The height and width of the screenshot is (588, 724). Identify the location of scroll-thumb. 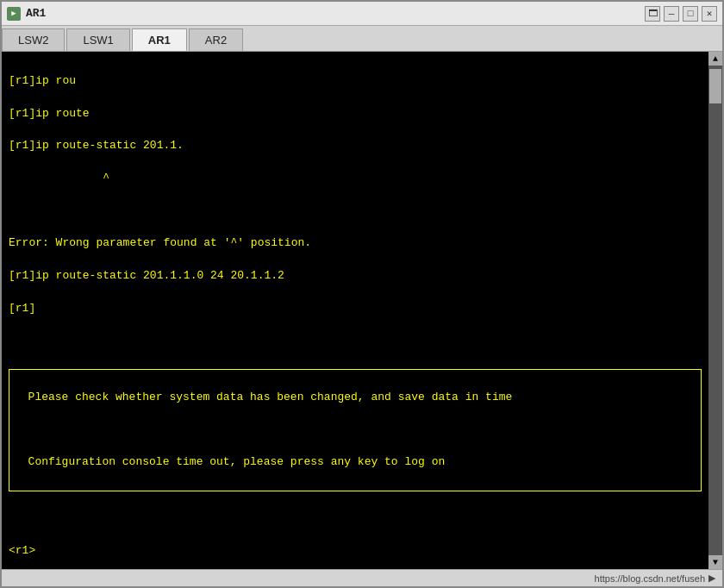
(715, 86).